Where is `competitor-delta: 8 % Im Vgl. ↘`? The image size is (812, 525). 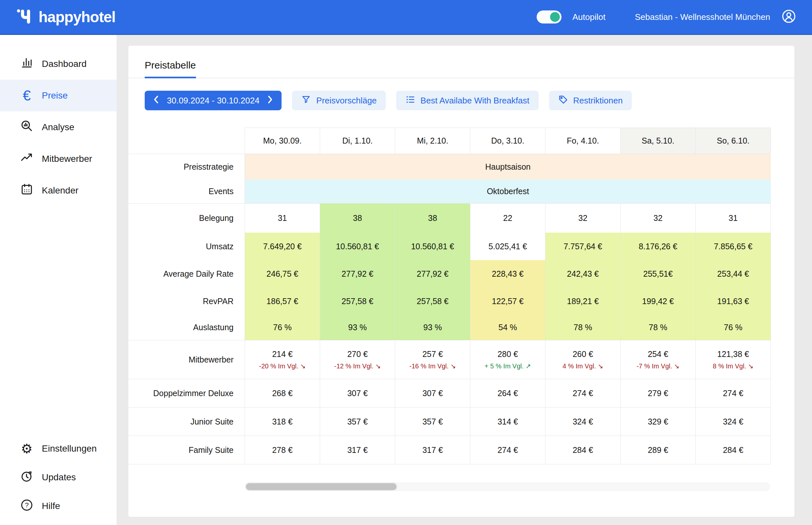 competitor-delta: 8 % Im Vgl. ↘ is located at coordinates (733, 366).